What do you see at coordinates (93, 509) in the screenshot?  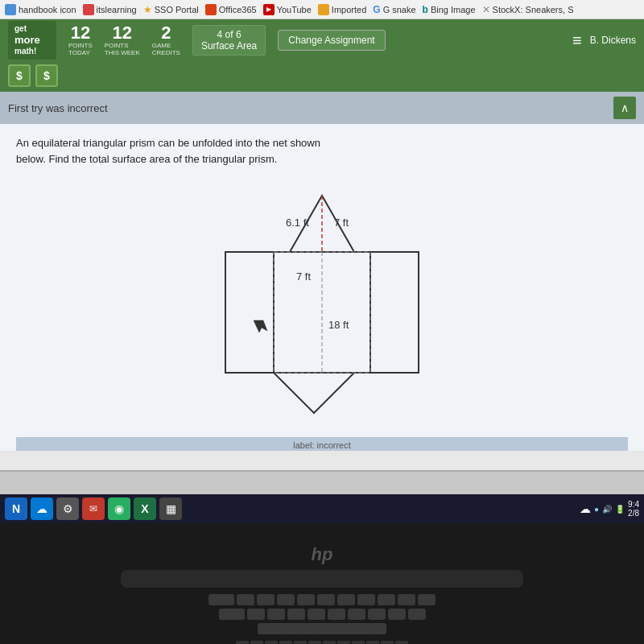 I see `outlook-icon: ✉` at bounding box center [93, 509].